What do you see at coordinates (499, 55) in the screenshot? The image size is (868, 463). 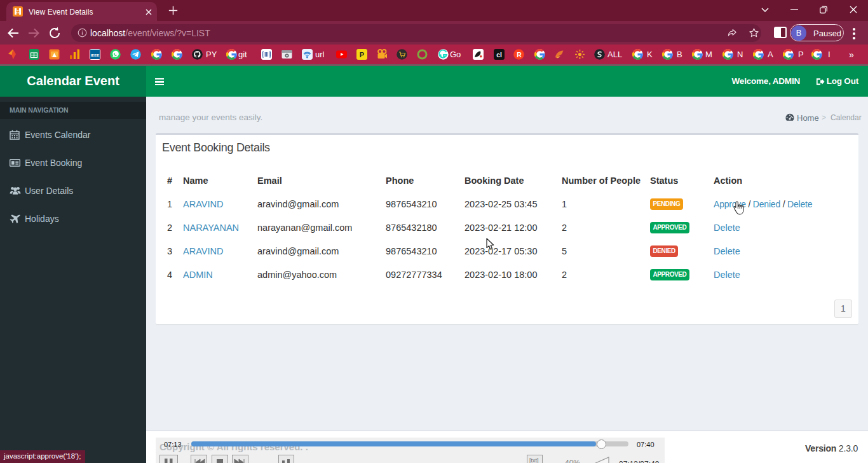 I see `svg-text: cl` at bounding box center [499, 55].